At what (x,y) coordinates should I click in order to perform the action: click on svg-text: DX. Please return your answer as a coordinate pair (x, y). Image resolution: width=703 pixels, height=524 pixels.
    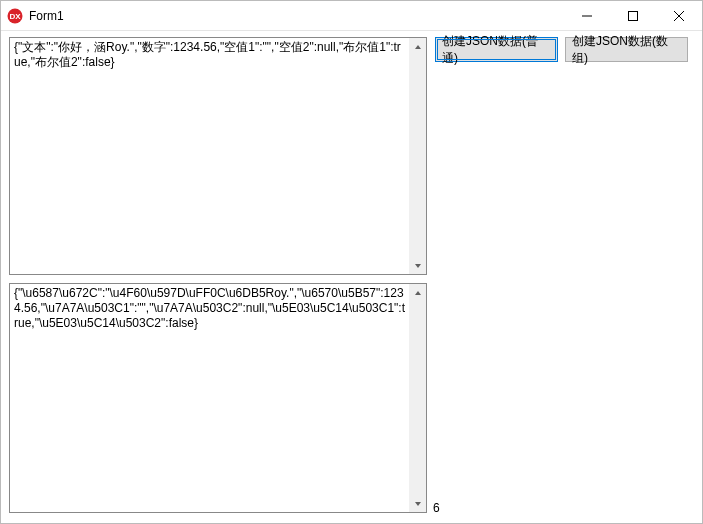
    Looking at the image, I should click on (15, 16).